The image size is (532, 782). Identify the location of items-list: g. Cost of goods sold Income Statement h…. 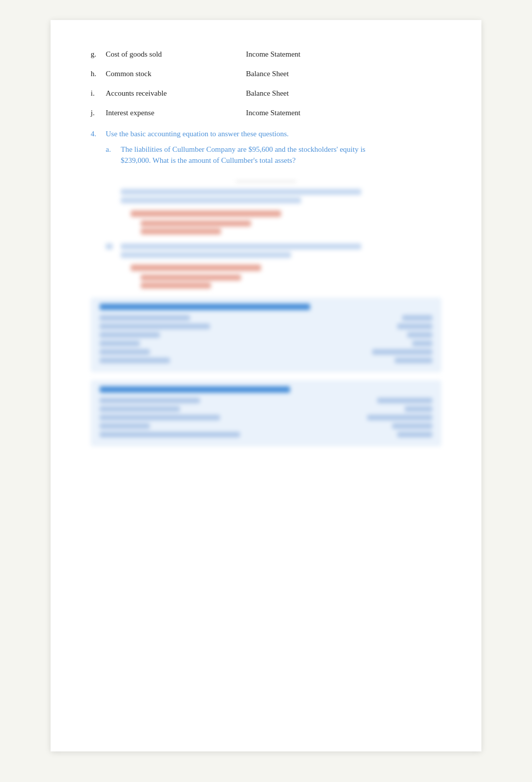
(266, 84).